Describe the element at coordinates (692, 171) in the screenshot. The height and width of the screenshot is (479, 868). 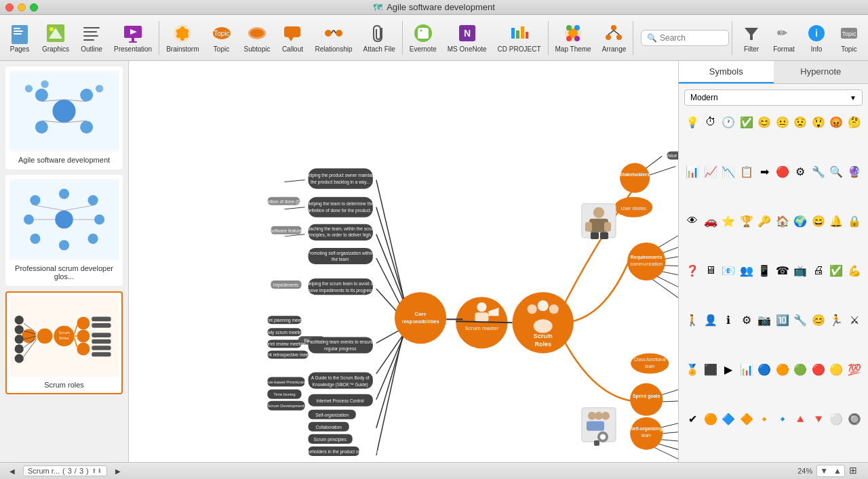
I see `symbol-chart: 📊` at that location.